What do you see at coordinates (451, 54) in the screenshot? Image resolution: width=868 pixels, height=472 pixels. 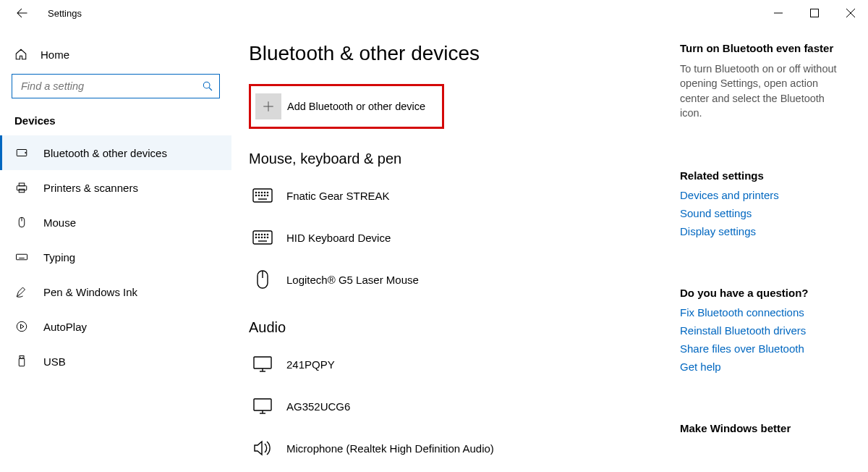 I see `page-title: Bluetooth & other devices` at bounding box center [451, 54].